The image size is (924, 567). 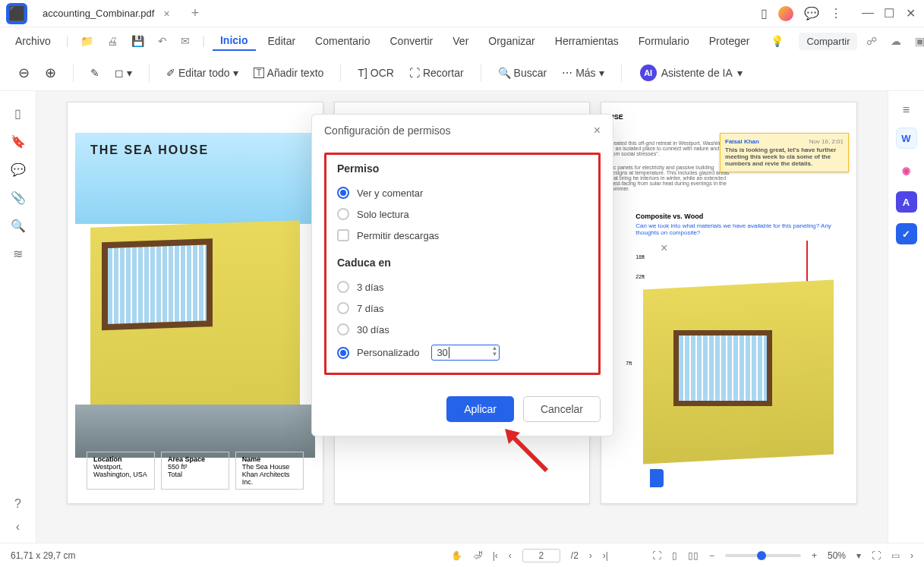 I want to click on left-sidebar: ▯ 🔖 💬 📎 🔍 ≋ ? ‹, so click(x=18, y=317).